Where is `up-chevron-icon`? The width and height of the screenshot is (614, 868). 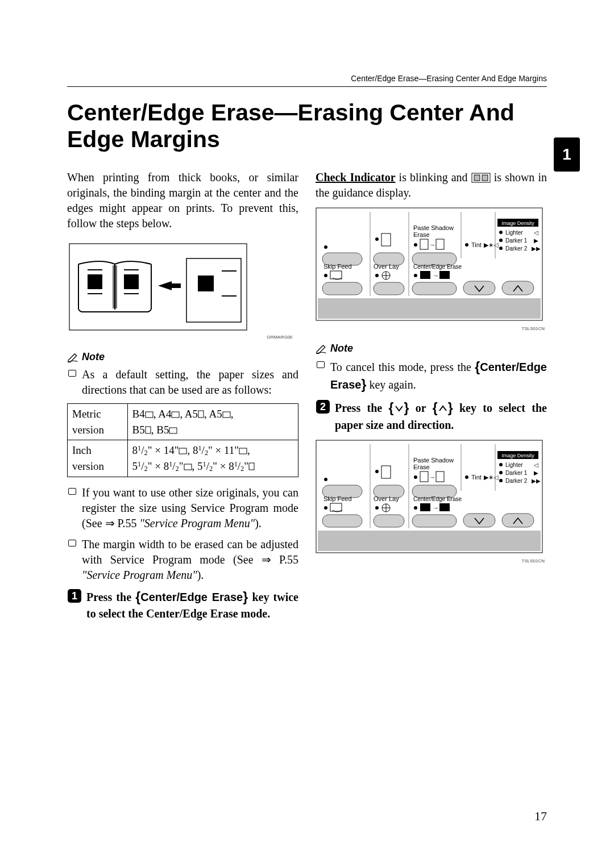
up-chevron-icon is located at coordinates (443, 408).